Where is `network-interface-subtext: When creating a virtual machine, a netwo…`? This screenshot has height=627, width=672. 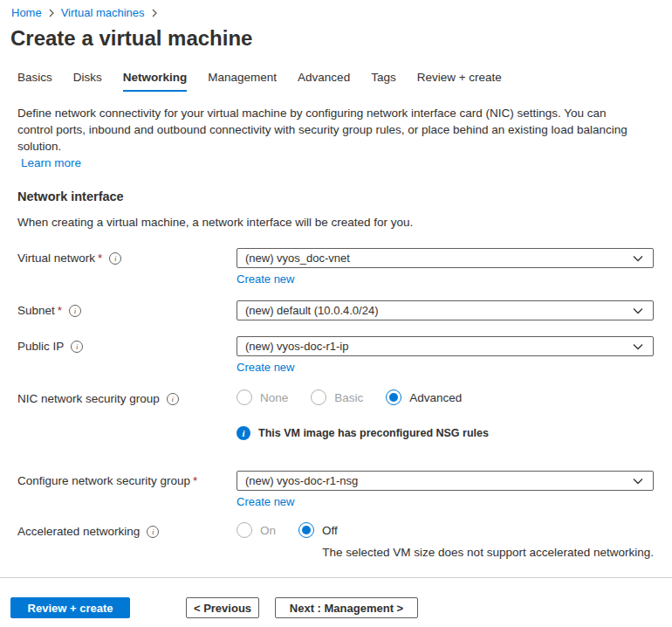
network-interface-subtext: When creating a virtual machine, a netwo… is located at coordinates (345, 222).